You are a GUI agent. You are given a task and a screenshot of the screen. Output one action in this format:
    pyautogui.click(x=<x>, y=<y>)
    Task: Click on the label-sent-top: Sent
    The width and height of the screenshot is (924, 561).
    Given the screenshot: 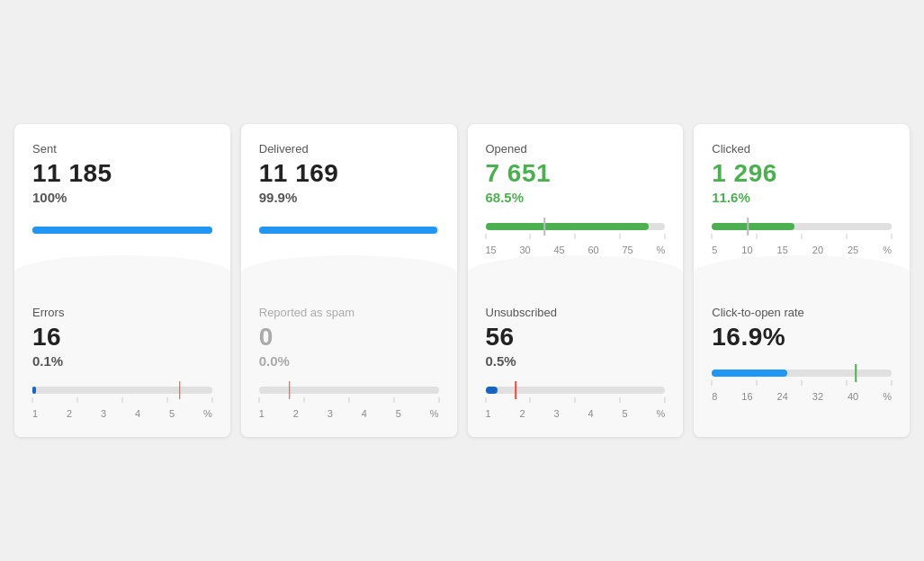 What is the action you would take?
    pyautogui.click(x=122, y=149)
    